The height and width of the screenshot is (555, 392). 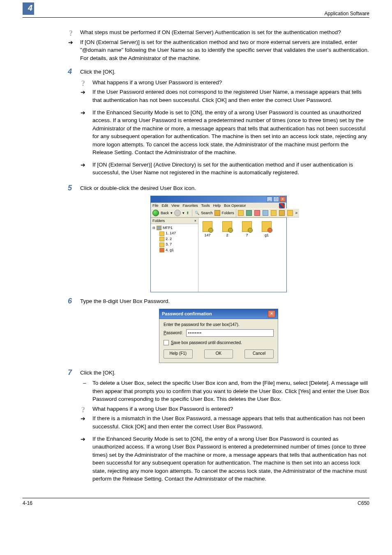 I want to click on menu-help: Help, so click(x=217, y=206).